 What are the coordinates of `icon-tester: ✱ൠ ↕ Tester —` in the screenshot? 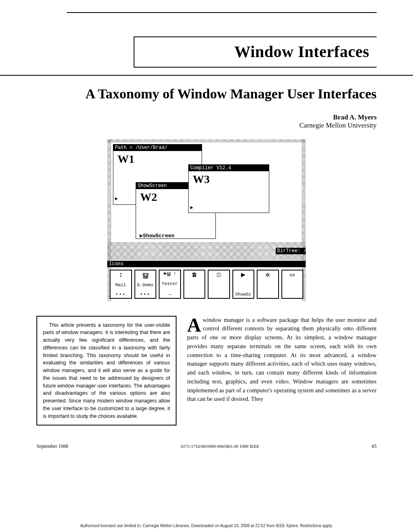 It's located at (170, 284).